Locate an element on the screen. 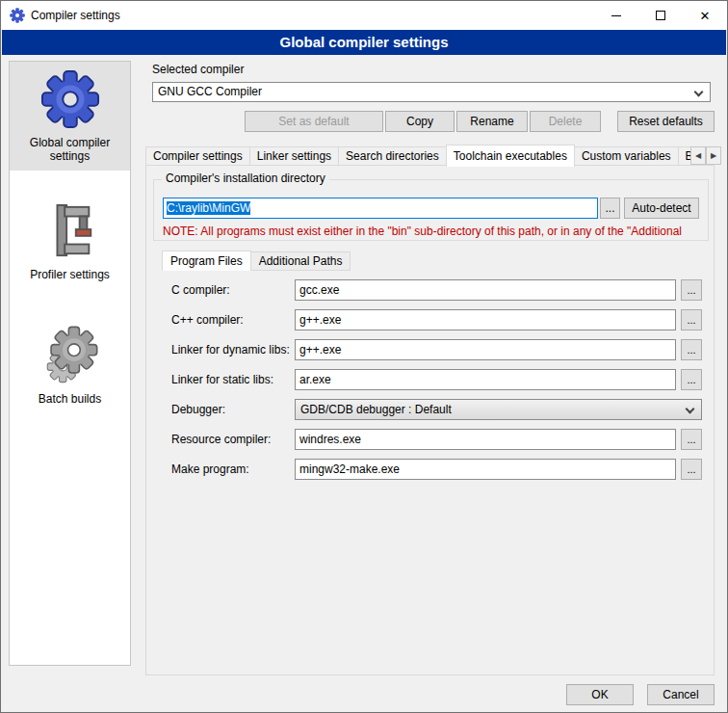 Image resolution: width=728 pixels, height=713 pixels. rename-button: Rename is located at coordinates (492, 121).